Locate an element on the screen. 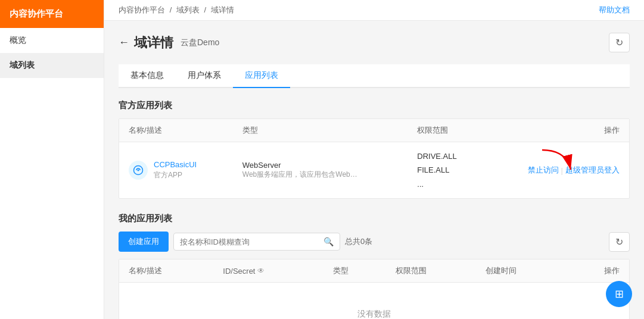  col-type: 类型 is located at coordinates (321, 131).